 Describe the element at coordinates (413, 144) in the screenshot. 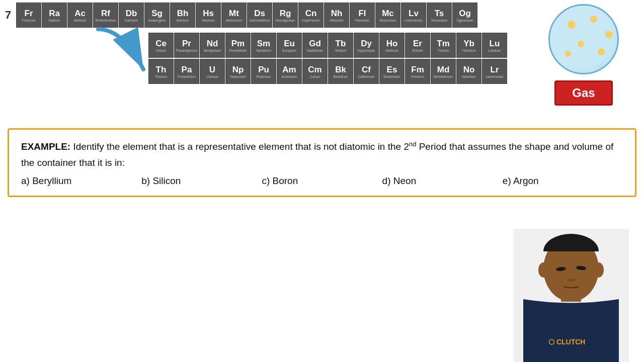

I see `superscript: nd` at that location.